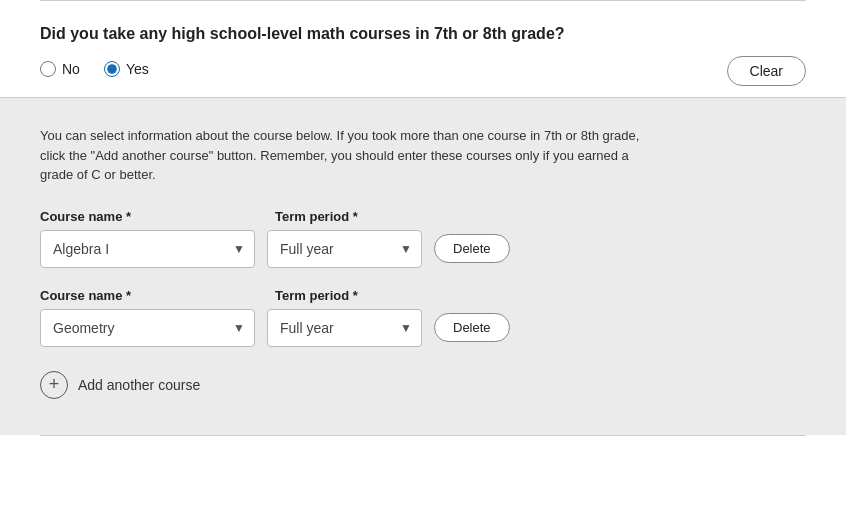  I want to click on question-title: Did you take any high school-level math …, so click(423, 34).